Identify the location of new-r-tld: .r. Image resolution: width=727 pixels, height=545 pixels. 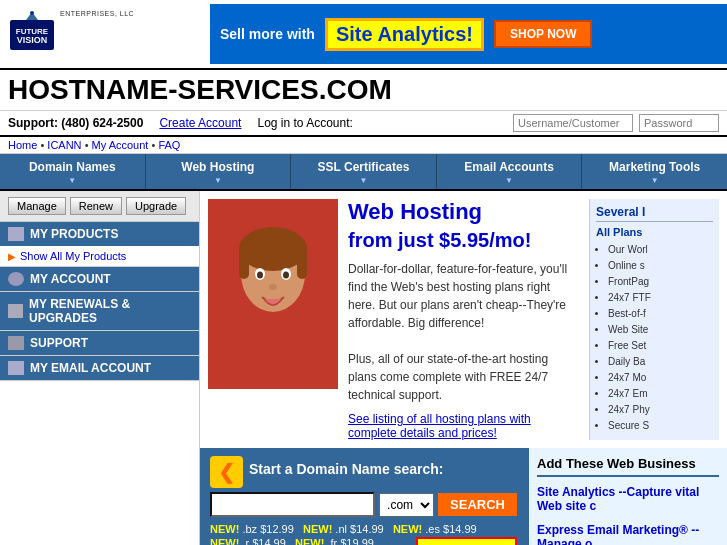
(246, 541).